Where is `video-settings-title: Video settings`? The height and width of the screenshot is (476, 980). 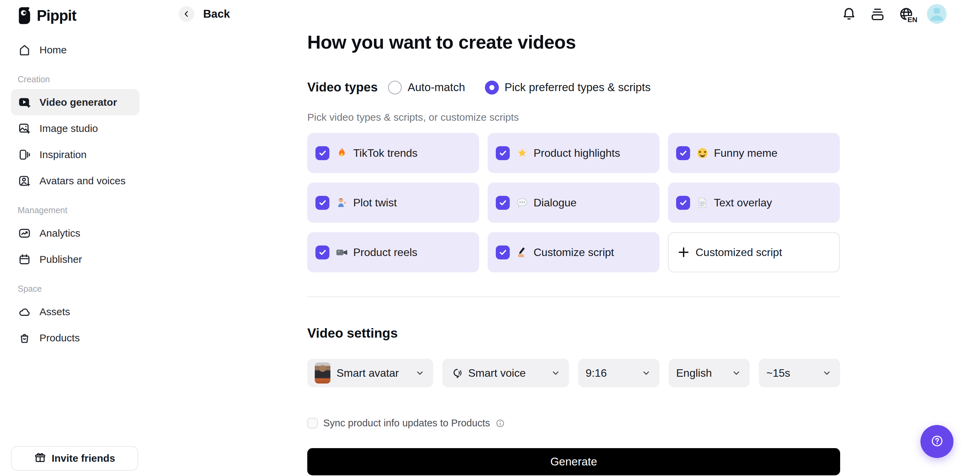 video-settings-title: Video settings is located at coordinates (353, 333).